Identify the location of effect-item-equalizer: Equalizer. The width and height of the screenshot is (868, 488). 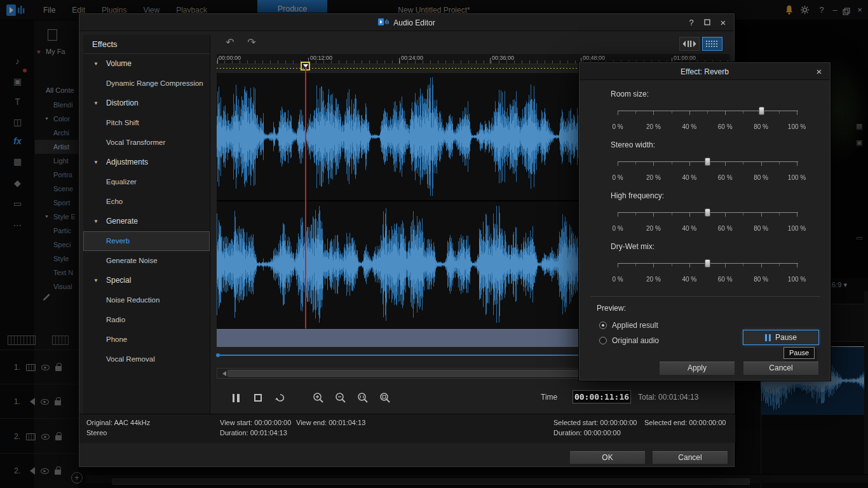
(146, 182).